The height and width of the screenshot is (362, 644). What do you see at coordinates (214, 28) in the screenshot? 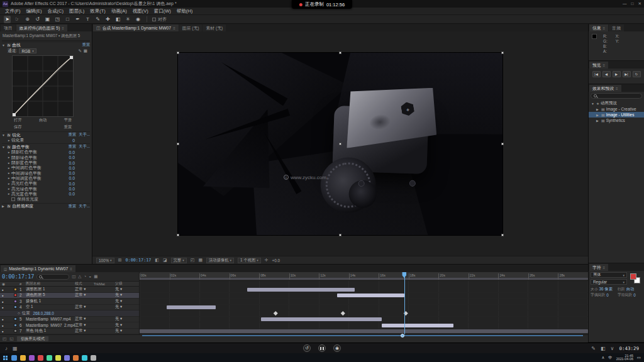
I see `viewer-tab-2: 素材 (无)` at bounding box center [214, 28].